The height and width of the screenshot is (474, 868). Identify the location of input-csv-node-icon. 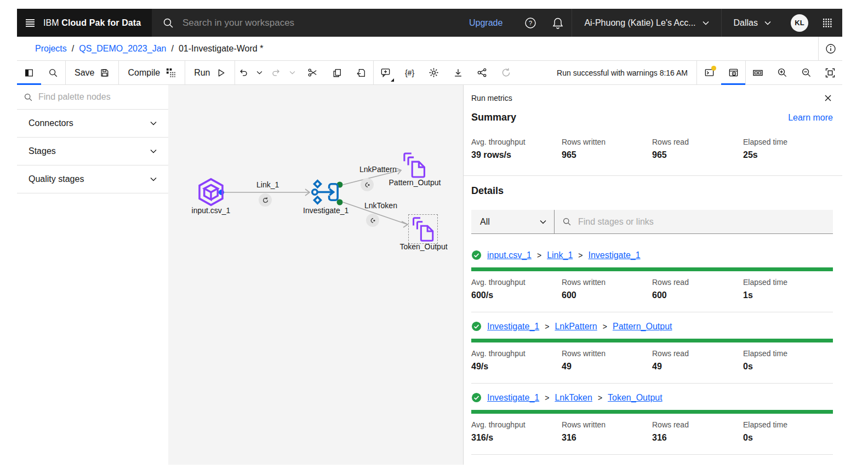
(211, 192).